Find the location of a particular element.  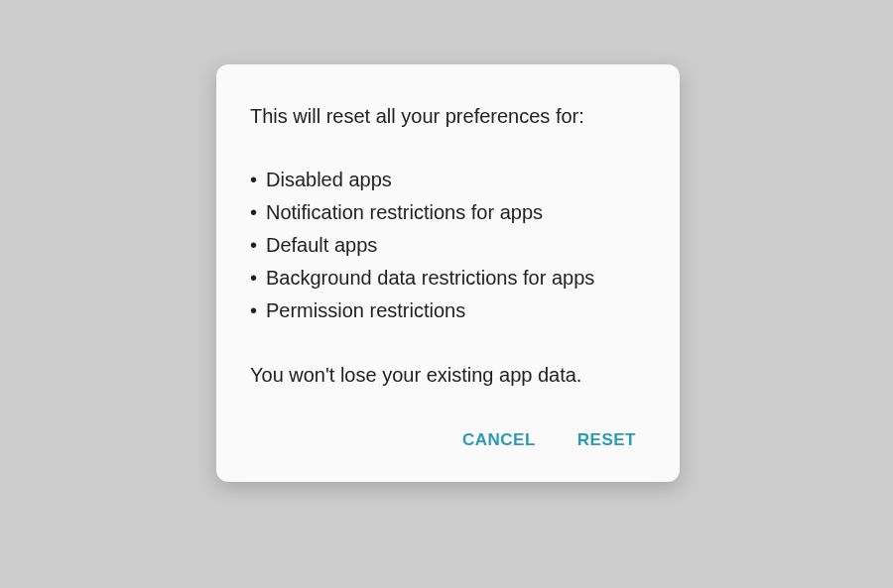

list-item: Permission restrictions is located at coordinates (448, 311).